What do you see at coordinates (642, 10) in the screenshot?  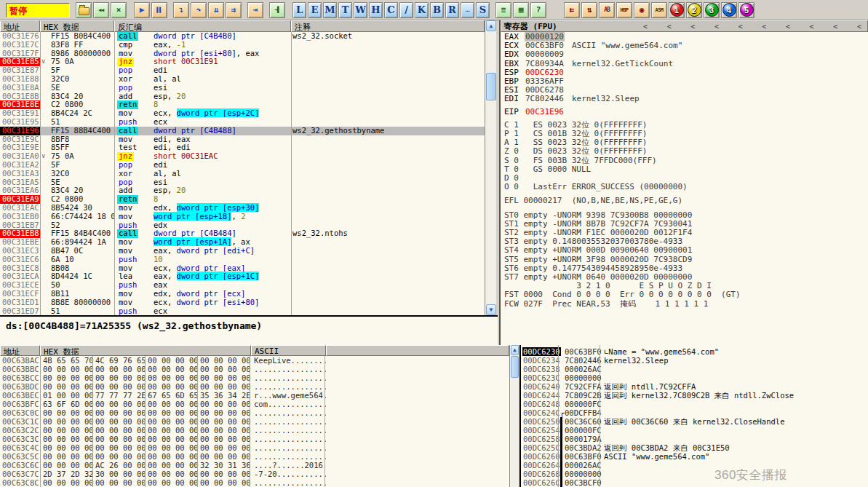 I see `plugin-target-button: ◉` at bounding box center [642, 10].